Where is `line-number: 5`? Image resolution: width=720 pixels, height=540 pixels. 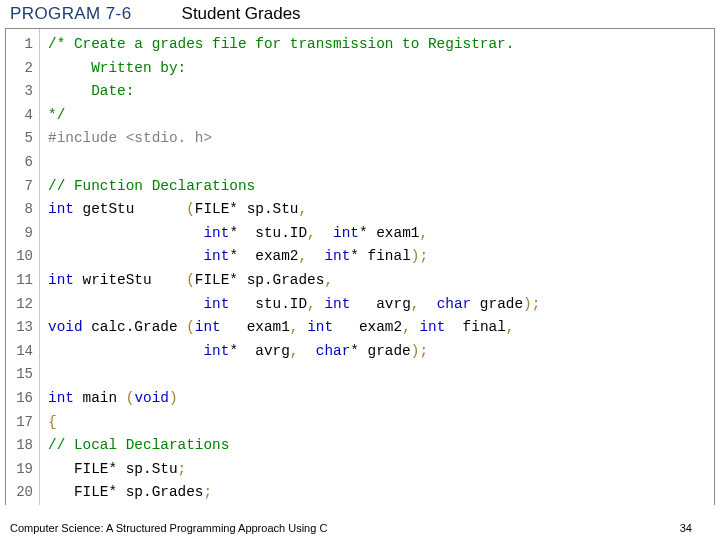 line-number: 5 is located at coordinates (20, 139).